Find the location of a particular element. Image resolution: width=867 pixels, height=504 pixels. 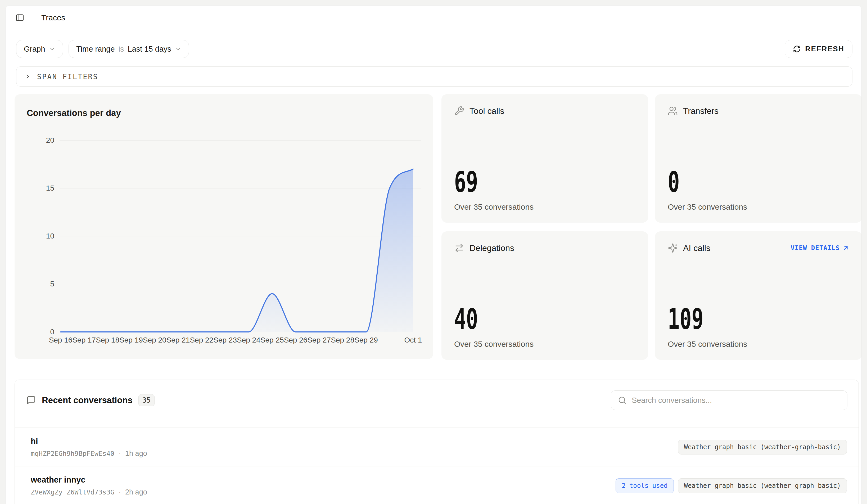

stat-card-value: 109 is located at coordinates (731, 319).